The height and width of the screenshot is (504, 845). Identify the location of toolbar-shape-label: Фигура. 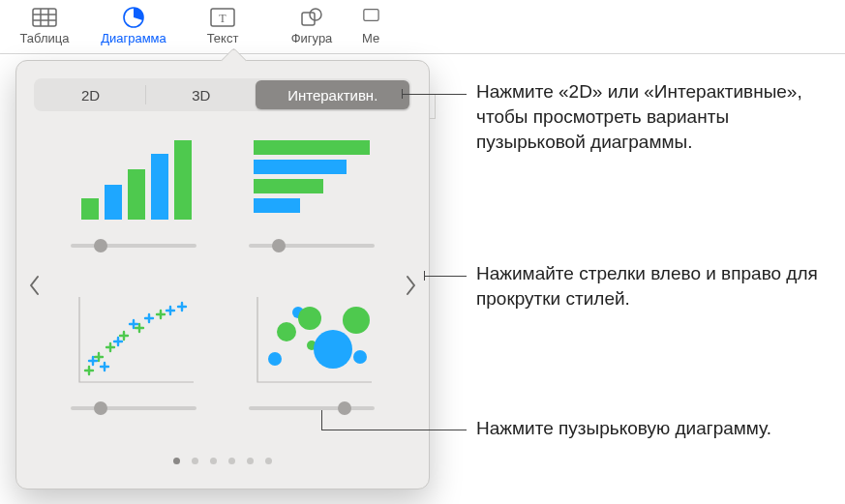
(312, 39).